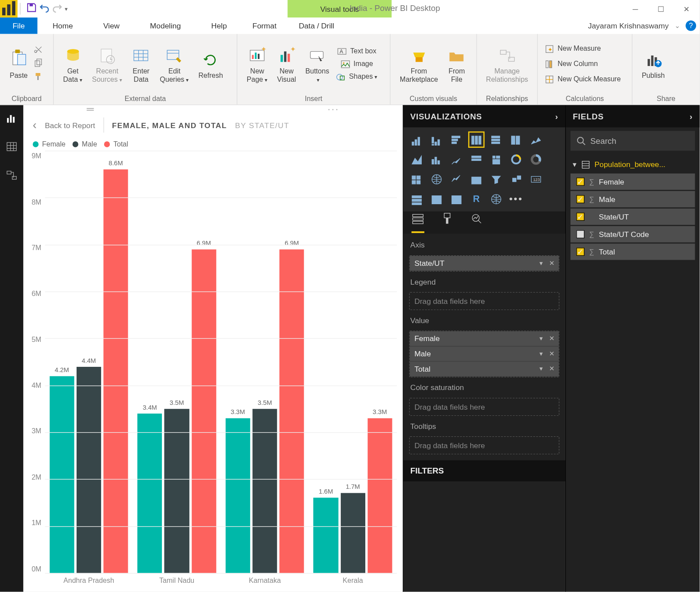  Describe the element at coordinates (219, 25) in the screenshot. I see `menu-help: Help` at that location.